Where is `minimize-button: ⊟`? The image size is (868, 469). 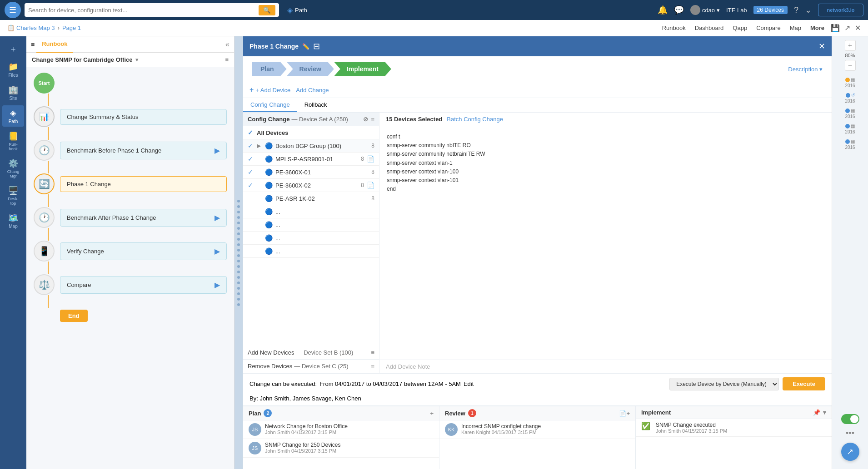 minimize-button: ⊟ is located at coordinates (316, 46).